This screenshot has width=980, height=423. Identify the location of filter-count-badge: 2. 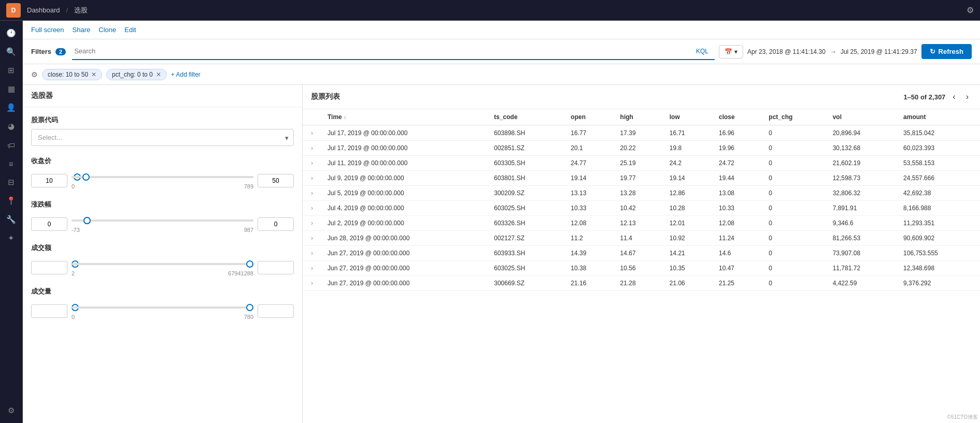
(61, 52).